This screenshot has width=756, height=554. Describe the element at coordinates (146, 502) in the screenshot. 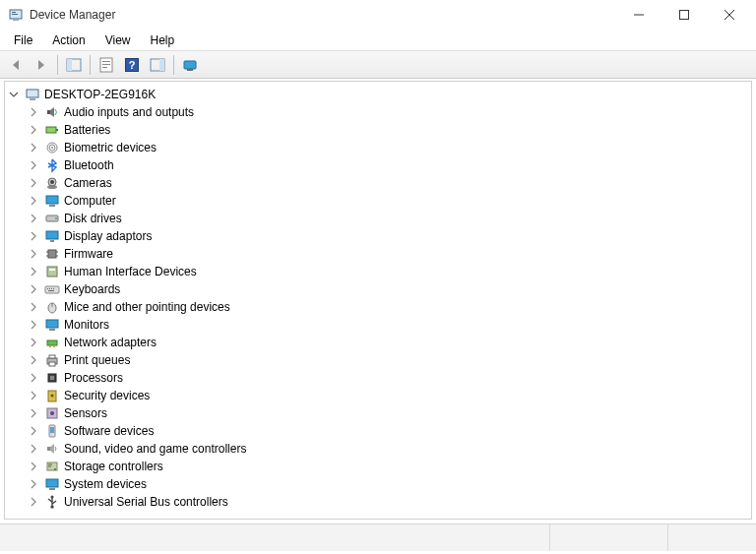

I see `tree-category-label: Universal Serial Bus controllers` at that location.